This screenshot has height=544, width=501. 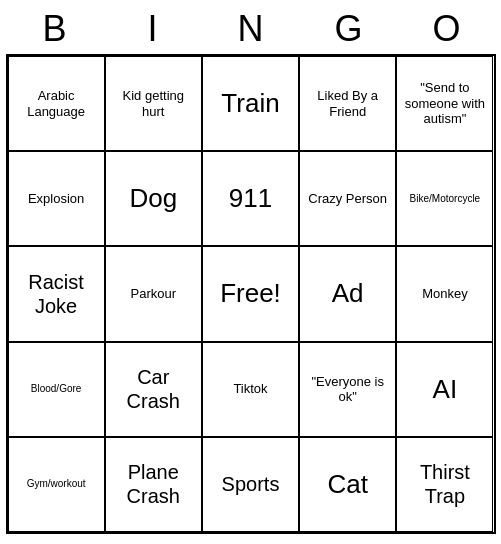 What do you see at coordinates (250, 104) in the screenshot?
I see `bingo-cell: Train` at bounding box center [250, 104].